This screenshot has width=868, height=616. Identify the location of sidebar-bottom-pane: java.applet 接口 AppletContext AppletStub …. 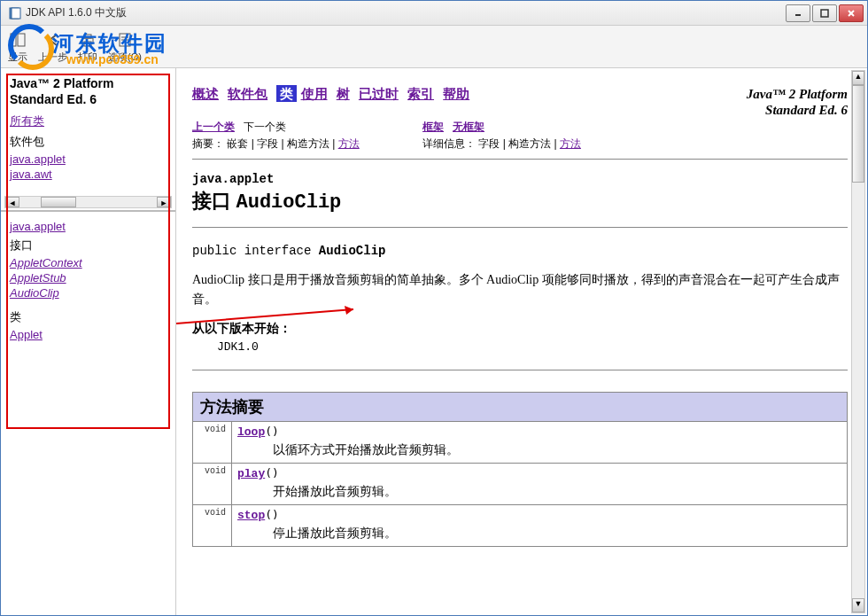
(89, 413).